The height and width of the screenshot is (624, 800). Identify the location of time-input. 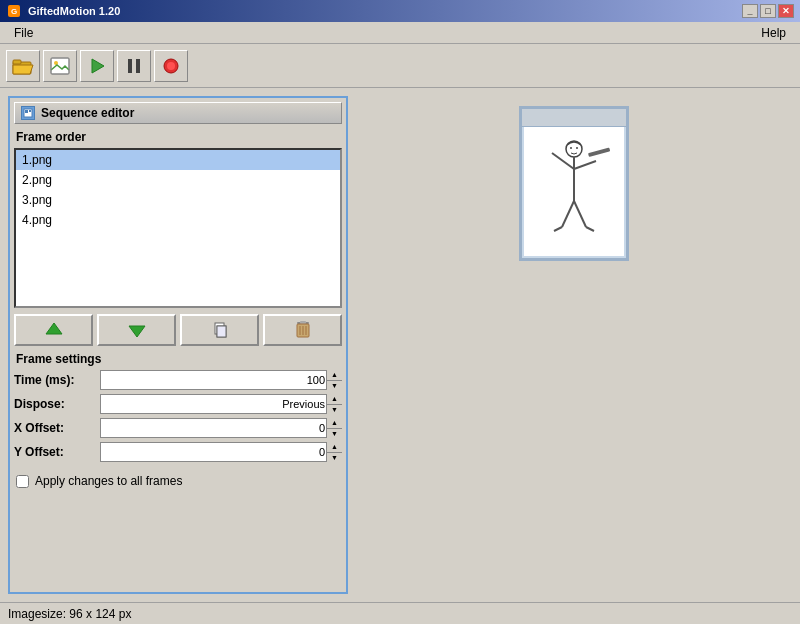
(221, 380).